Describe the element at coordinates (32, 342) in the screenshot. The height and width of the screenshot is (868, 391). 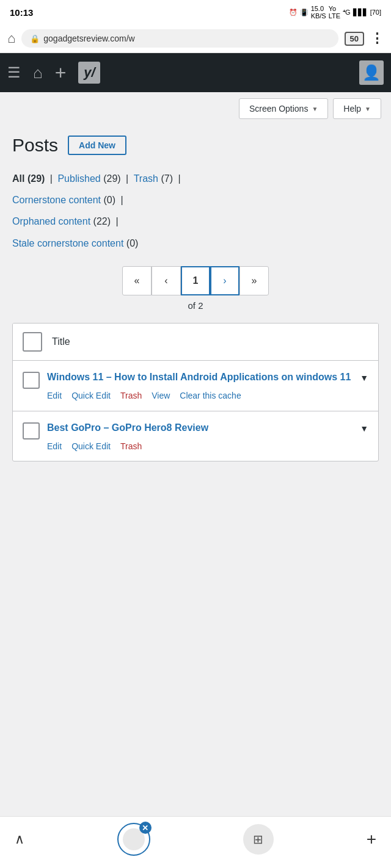
I see `select-all-checkbox` at that location.